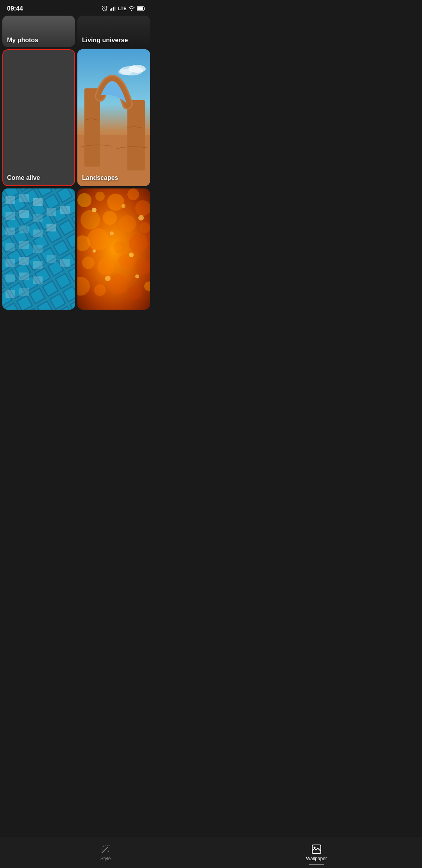  What do you see at coordinates (122, 9) in the screenshot?
I see `lte-label: LTE` at bounding box center [122, 9].